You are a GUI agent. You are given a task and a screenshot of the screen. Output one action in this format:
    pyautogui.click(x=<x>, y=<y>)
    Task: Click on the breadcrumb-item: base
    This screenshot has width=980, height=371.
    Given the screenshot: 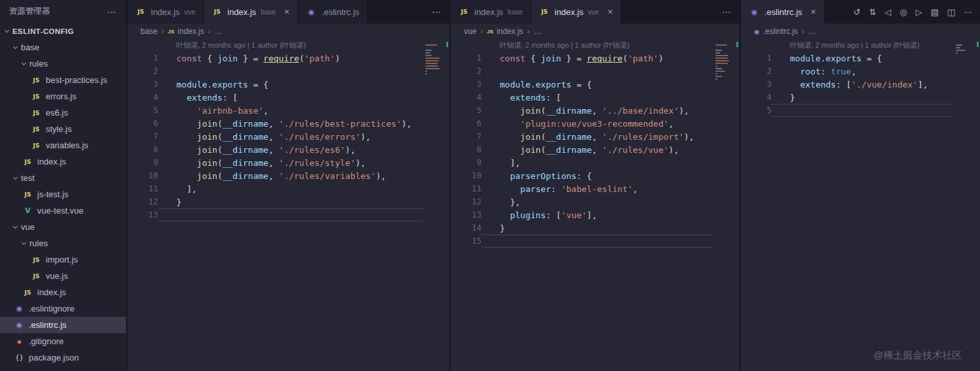 What is the action you would take?
    pyautogui.click(x=149, y=31)
    